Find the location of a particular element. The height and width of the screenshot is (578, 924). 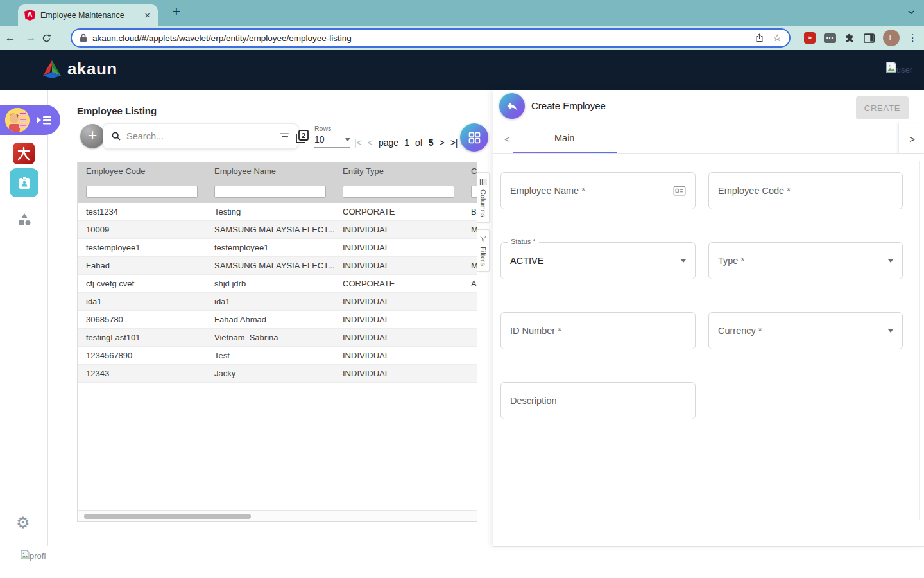

user-avatar-broken: user is located at coordinates (898, 67).